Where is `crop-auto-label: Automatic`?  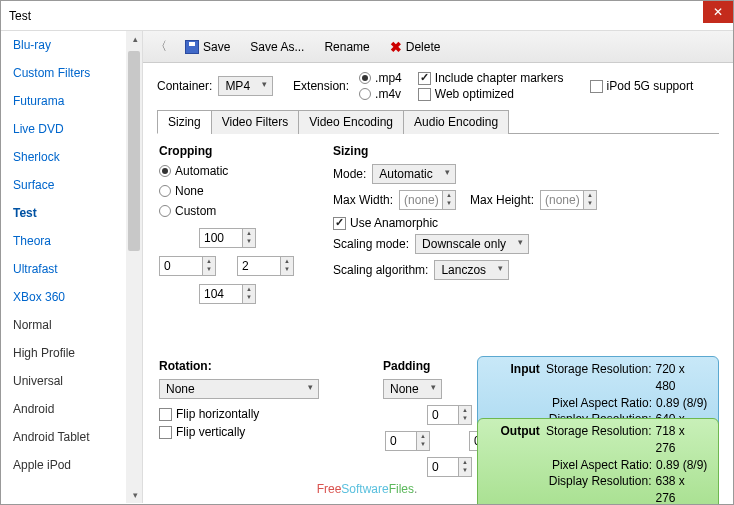
crop-auto-label: Automatic is located at coordinates (202, 171).